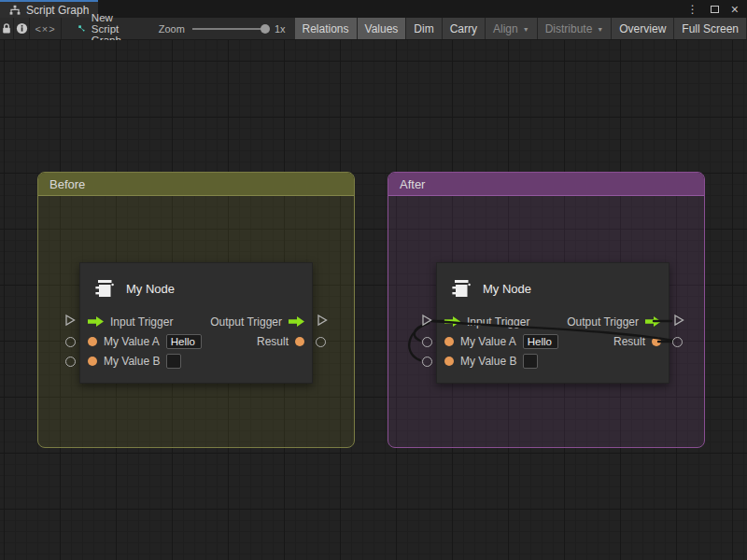 Image resolution: width=747 pixels, height=560 pixels. I want to click on distribute-button: Distribute▼, so click(575, 28).